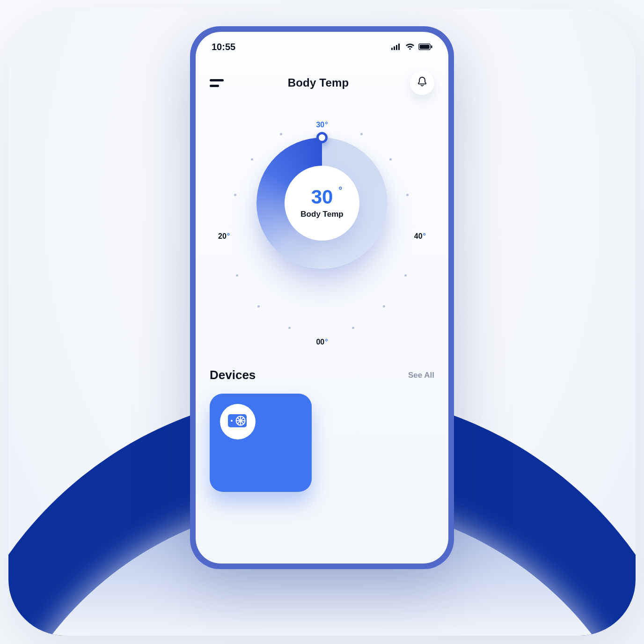 The image size is (644, 644). What do you see at coordinates (412, 47) in the screenshot?
I see `status-indicators` at bounding box center [412, 47].